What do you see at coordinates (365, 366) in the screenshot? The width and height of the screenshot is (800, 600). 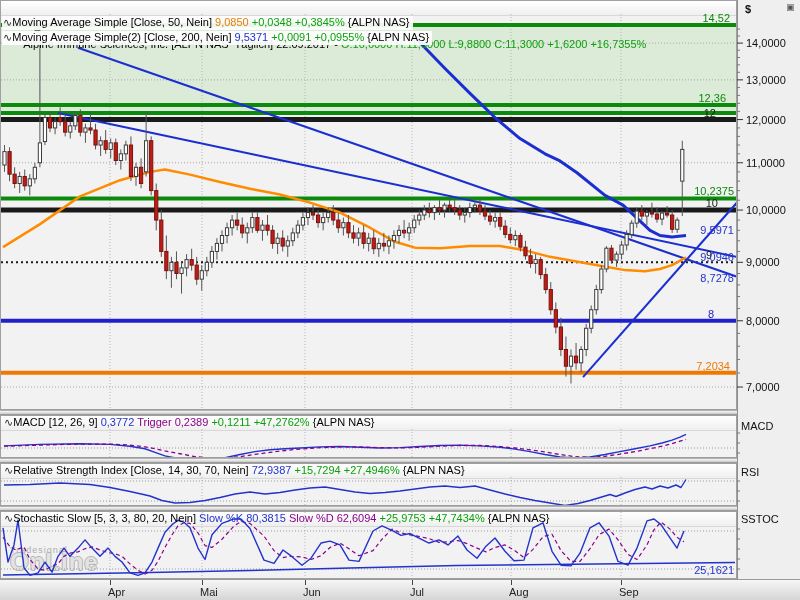 I see `hline-label-7,2034: 7,2034` at bounding box center [365, 366].